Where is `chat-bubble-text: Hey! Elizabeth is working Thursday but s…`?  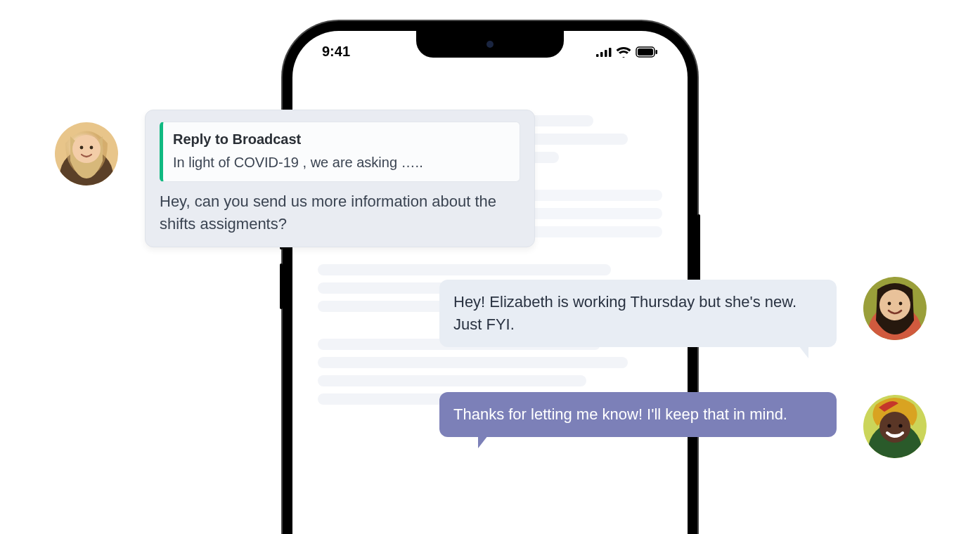
chat-bubble-text: Hey! Elizabeth is working Thursday but s… is located at coordinates (625, 313).